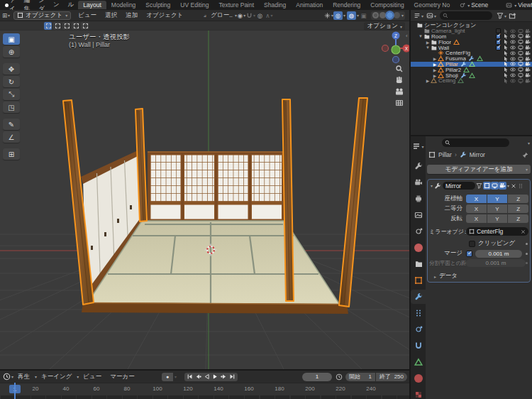  I want to click on select-mode-new-button, so click(48, 26).